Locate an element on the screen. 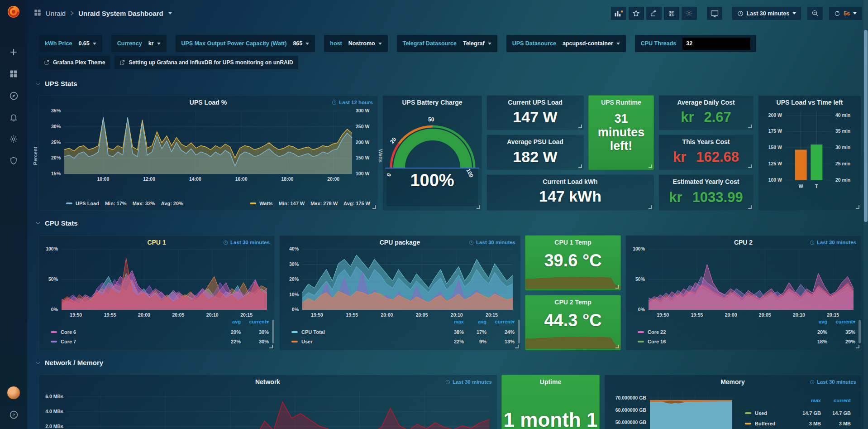  graph-legend: avgcurrent▾ Core 6 20%30% Core 7 22%30% is located at coordinates (160, 333).